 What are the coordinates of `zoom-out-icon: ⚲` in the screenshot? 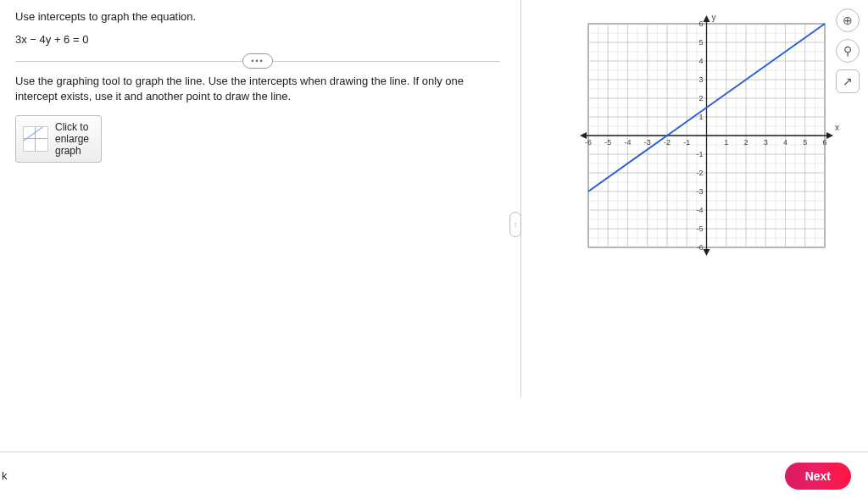 It's located at (848, 51).